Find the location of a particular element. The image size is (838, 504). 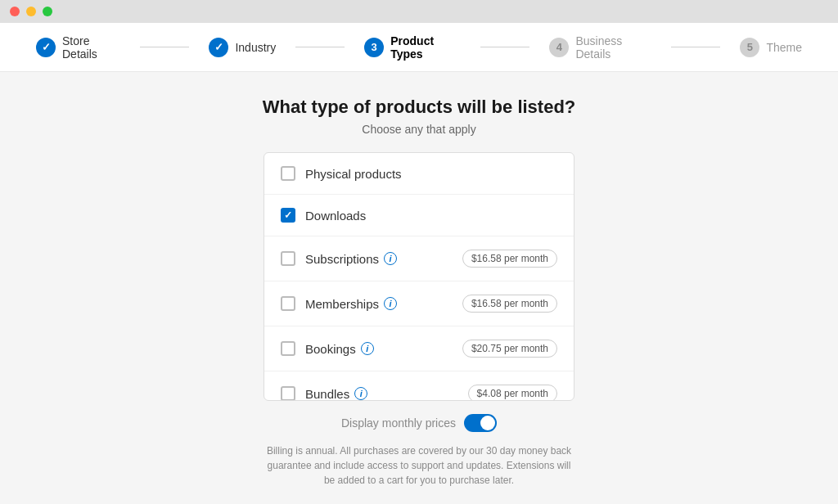

step-number-store-details: ✓ is located at coordinates (46, 47).